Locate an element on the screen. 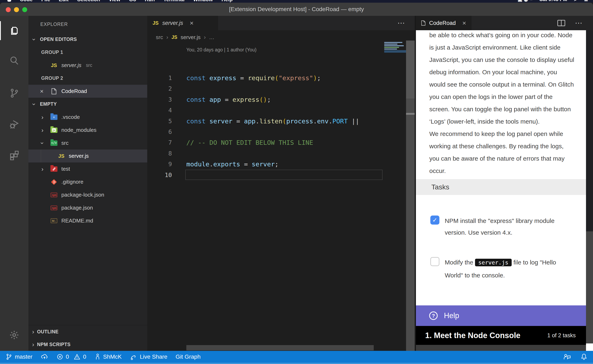 The image size is (593, 364). explorer-row-package-lock-json: npmpackage-lock.json is located at coordinates (88, 195).